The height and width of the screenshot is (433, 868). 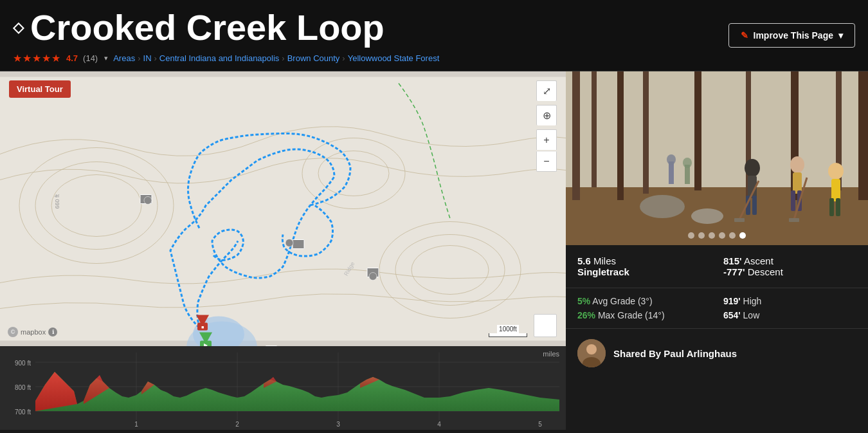 I want to click on max-grade-pct: 26%, so click(x=586, y=315).